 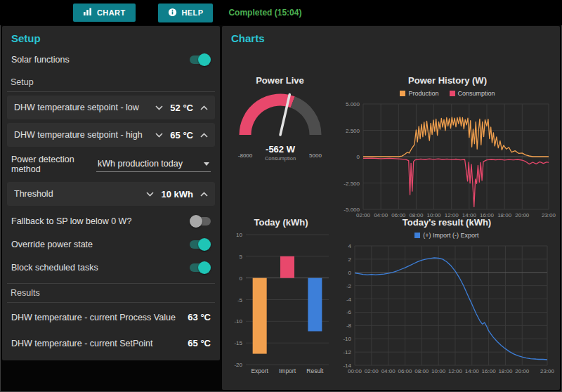 I want to click on setpoint-label: DHW temperature - current SetPoint, so click(x=81, y=344).